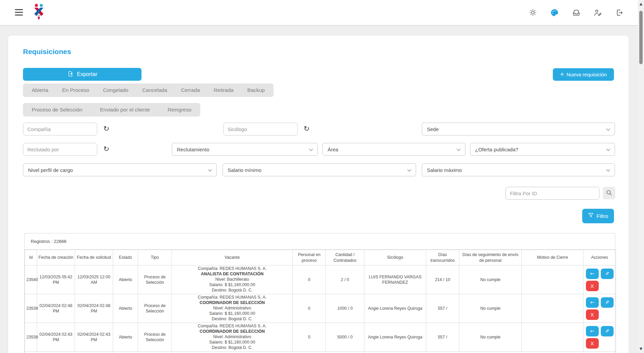 The height and width of the screenshot is (353, 644). What do you see at coordinates (82, 74) in the screenshot?
I see `export-button: Exportar` at bounding box center [82, 74].